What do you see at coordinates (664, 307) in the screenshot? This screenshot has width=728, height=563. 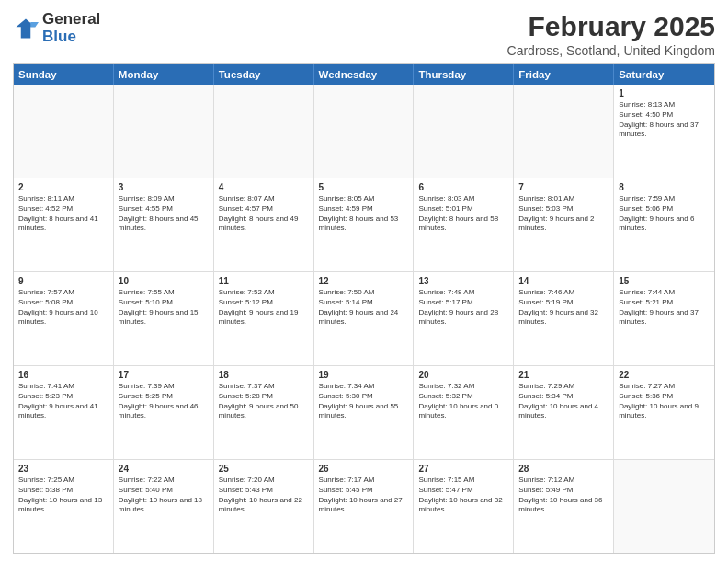 I see `cell-text: Sunrise: 7:44 AM Sunset: 5:21 PM Dayligh…` at bounding box center [664, 307].